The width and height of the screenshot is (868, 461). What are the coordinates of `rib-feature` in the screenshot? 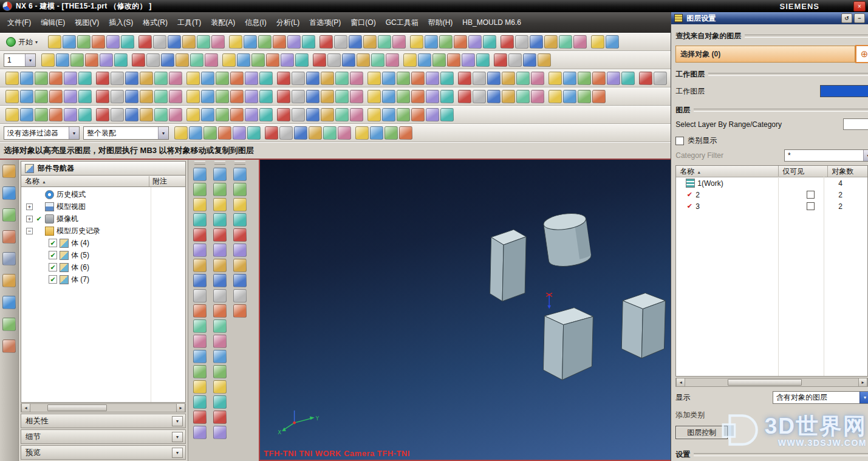 It's located at (222, 78).